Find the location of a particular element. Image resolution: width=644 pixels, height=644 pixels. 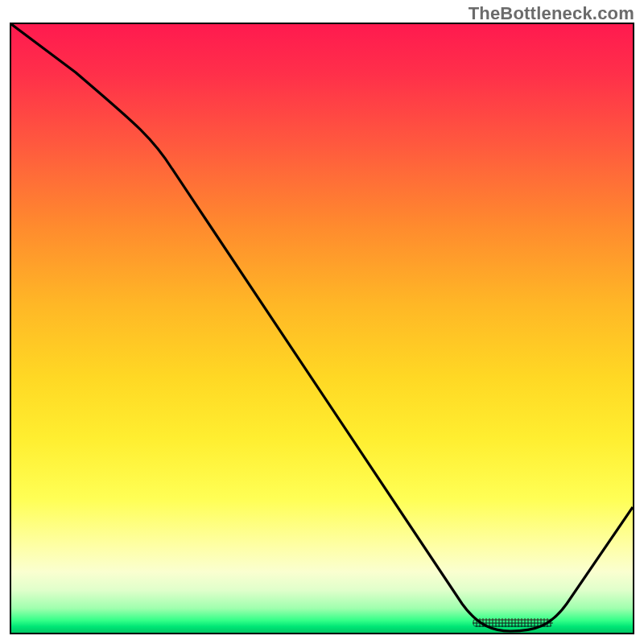

watermark-text: TheBottleneck.com is located at coordinates (551, 14).